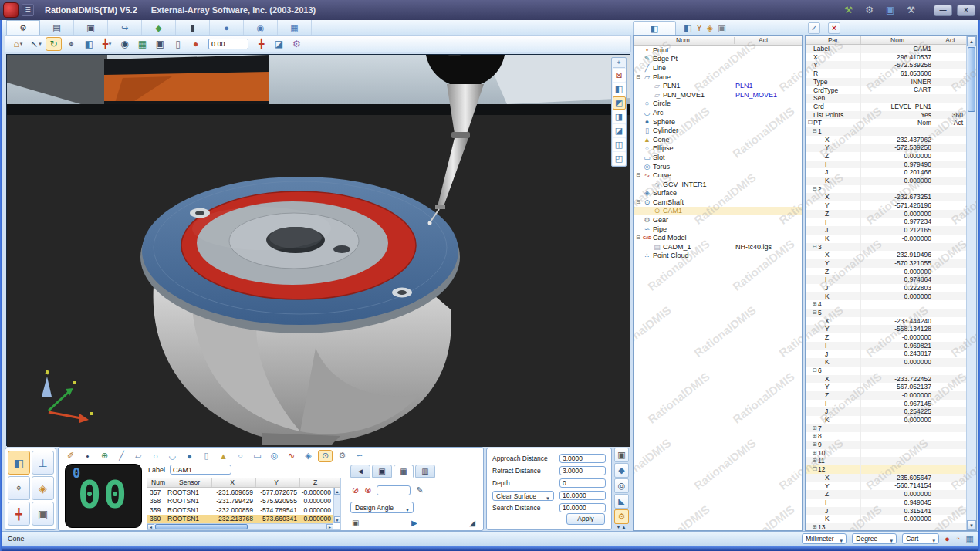 Image resolution: width=980 pixels, height=551 pixels. Describe the element at coordinates (718, 86) in the screenshot. I see `tree-item: ▱ PLN1 PLN1` at that location.